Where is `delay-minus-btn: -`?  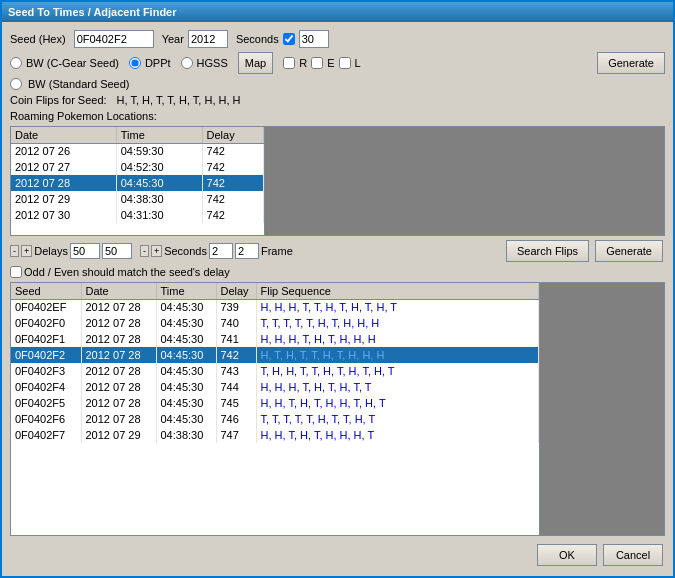 delay-minus-btn: - is located at coordinates (14, 251).